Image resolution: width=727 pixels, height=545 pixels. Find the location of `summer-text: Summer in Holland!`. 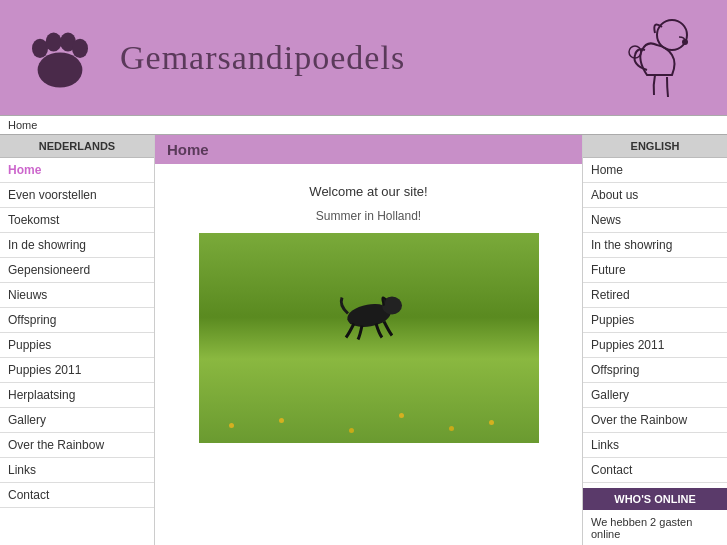

summer-text: Summer in Holland! is located at coordinates (368, 216).